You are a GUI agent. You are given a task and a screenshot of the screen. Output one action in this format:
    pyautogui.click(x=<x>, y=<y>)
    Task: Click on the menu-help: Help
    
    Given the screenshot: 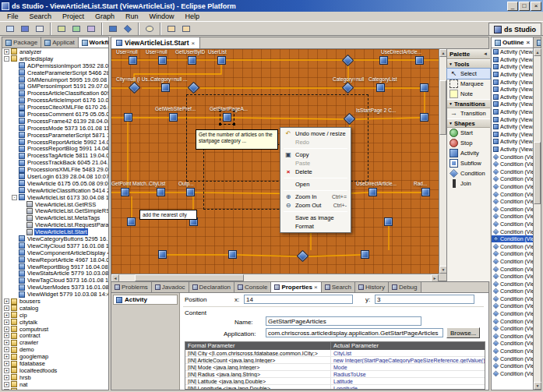 What is the action you would take?
    pyautogui.click(x=193, y=16)
    